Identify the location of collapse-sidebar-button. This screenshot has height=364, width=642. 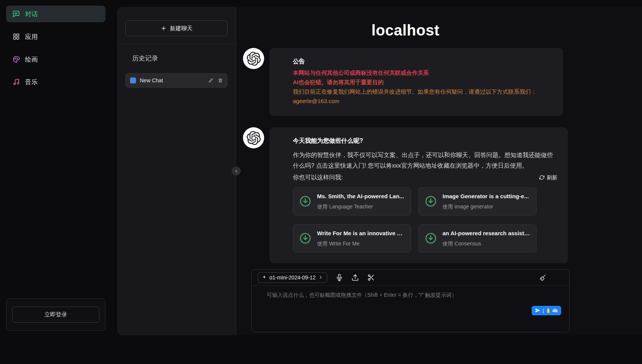
(236, 171).